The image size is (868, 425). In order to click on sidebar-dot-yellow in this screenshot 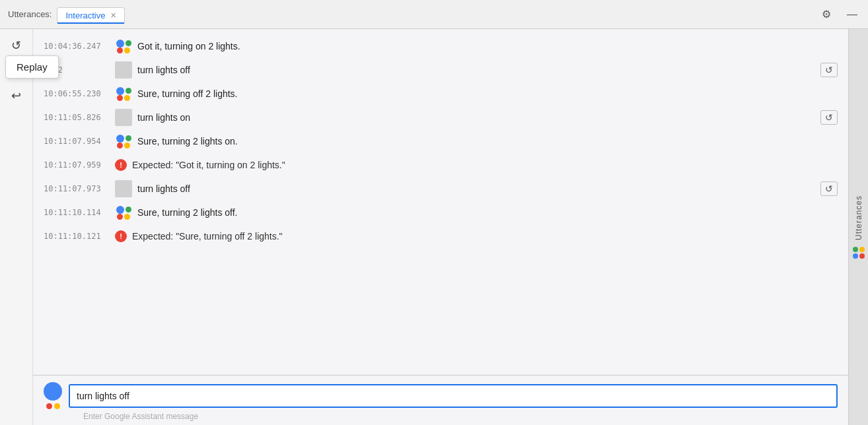, I will do `click(862, 249)`.